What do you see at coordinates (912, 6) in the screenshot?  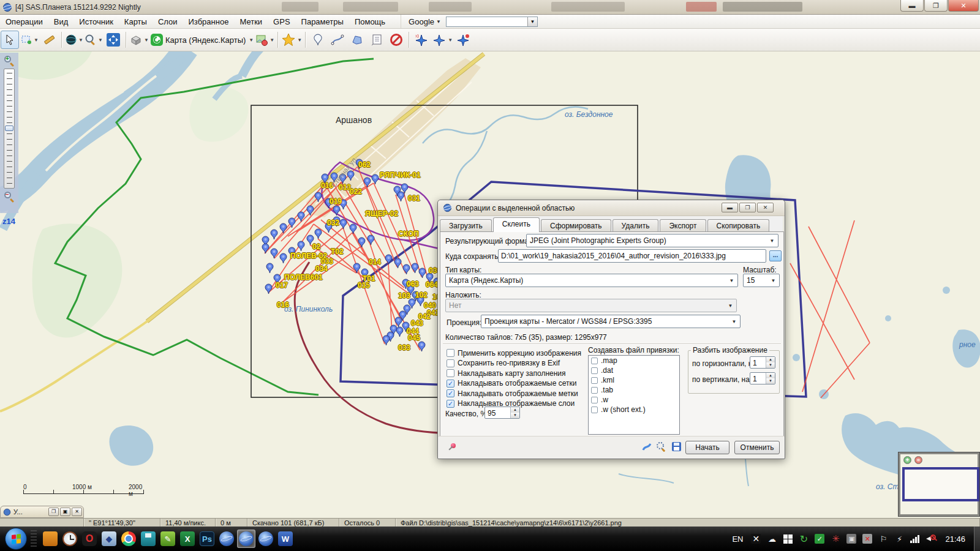 I see `minimize-button: ▬` at bounding box center [912, 6].